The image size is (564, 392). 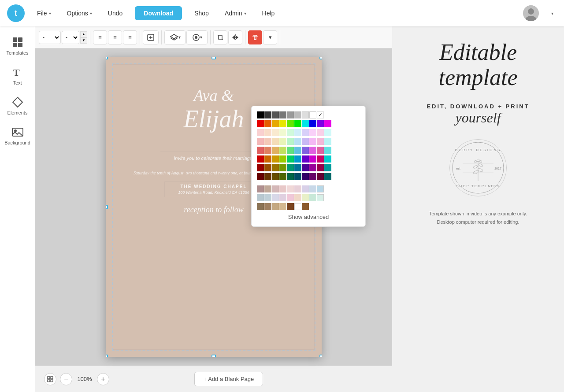 What do you see at coordinates (151, 37) in the screenshot?
I see `insert-btn` at bounding box center [151, 37].